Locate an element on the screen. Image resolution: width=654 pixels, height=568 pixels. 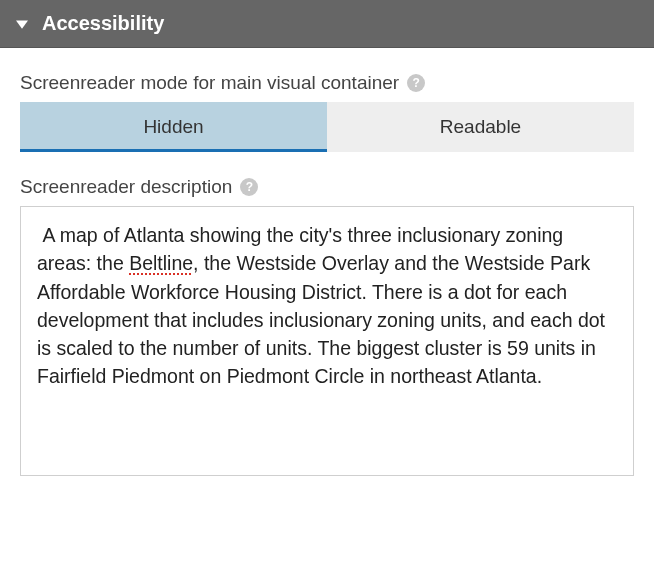
accessibility-panel-header: Accessibility is located at coordinates (327, 24).